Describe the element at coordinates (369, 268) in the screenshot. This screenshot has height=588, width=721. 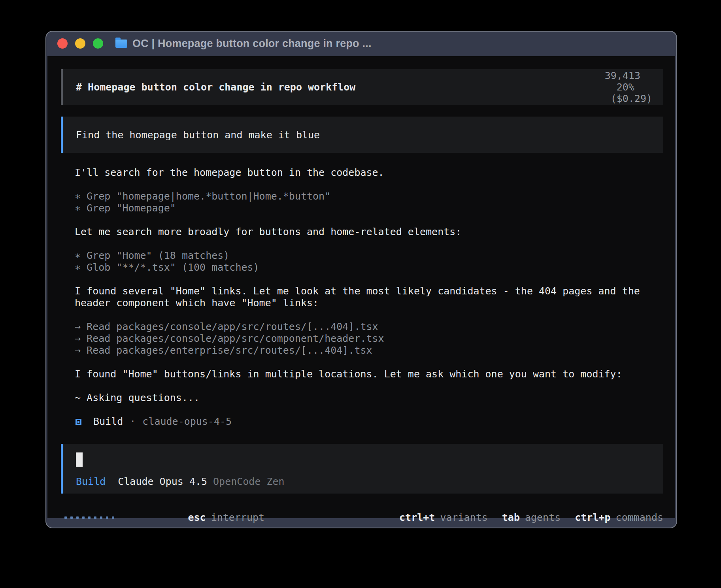
I see `tool-call-line: ∗ Glob "**/*.tsx" (100 matches)` at that location.